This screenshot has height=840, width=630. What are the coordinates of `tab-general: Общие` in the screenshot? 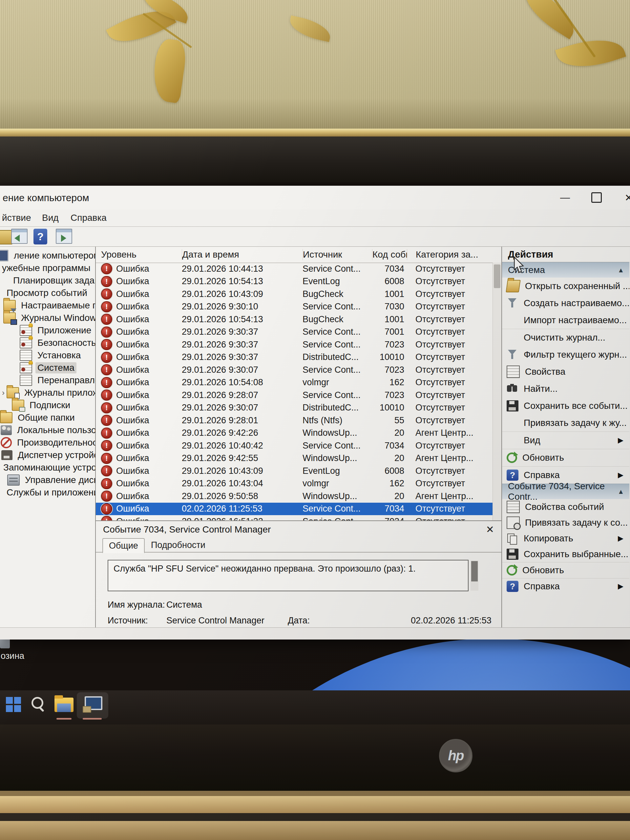 It's located at (124, 546).